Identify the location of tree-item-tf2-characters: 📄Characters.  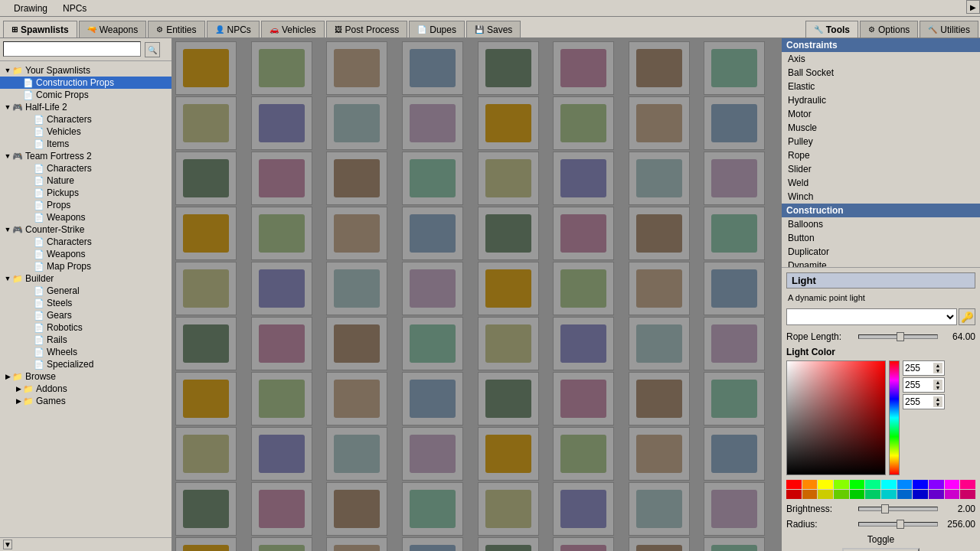
(86, 168).